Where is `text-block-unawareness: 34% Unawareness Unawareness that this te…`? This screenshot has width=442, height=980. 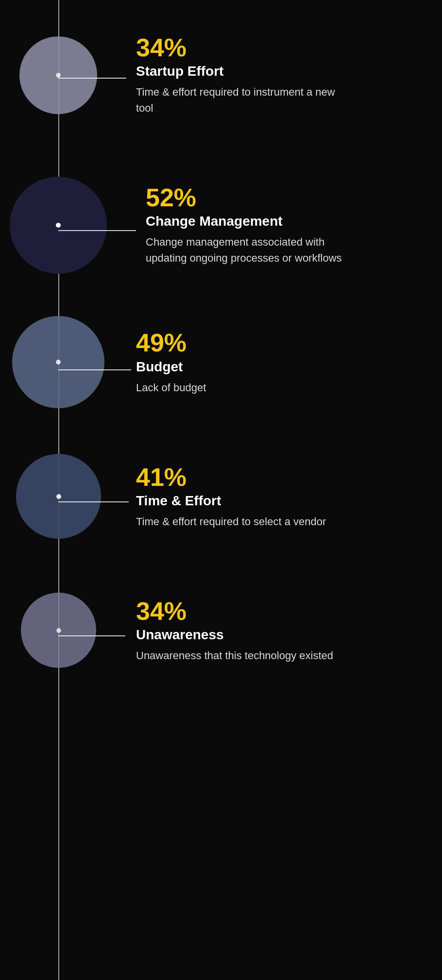 text-block-unawareness: 34% Unawareness Unawareness that this te… is located at coordinates (244, 631).